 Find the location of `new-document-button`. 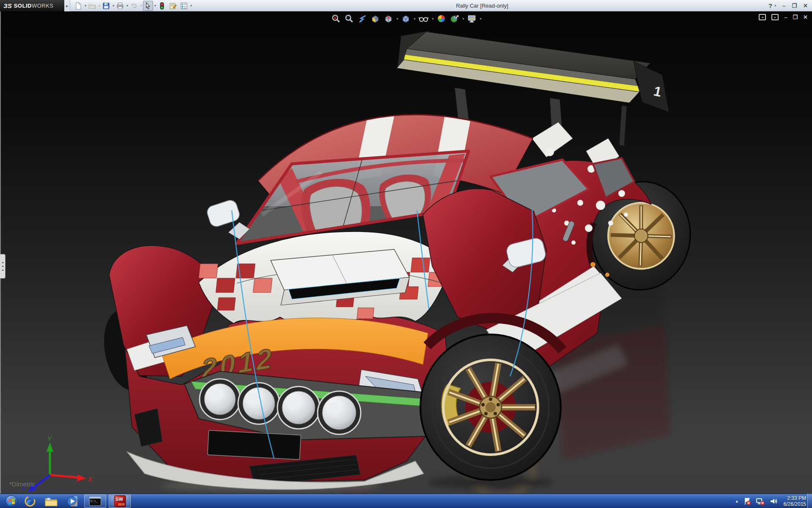

new-document-button is located at coordinates (78, 6).